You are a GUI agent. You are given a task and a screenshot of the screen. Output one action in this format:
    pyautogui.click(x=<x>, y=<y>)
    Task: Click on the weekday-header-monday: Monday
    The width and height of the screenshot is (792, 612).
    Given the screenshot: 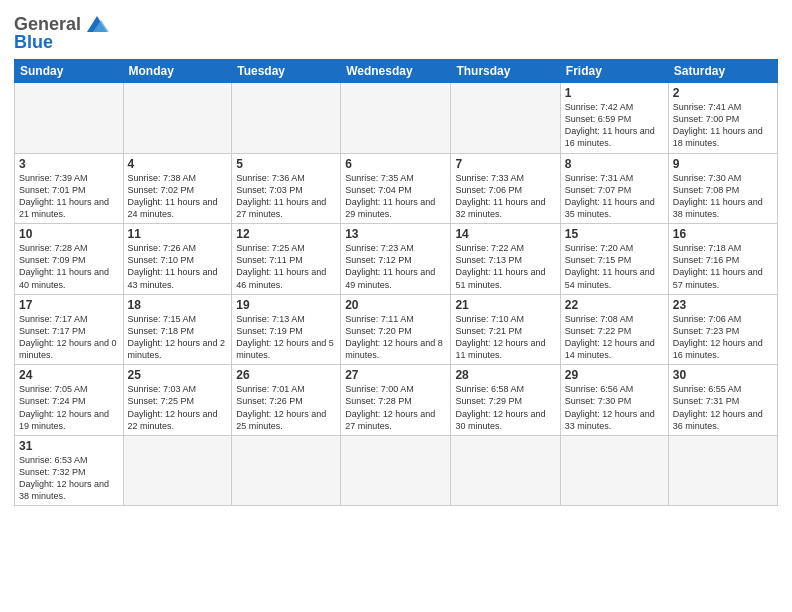 What is the action you would take?
    pyautogui.click(x=178, y=72)
    